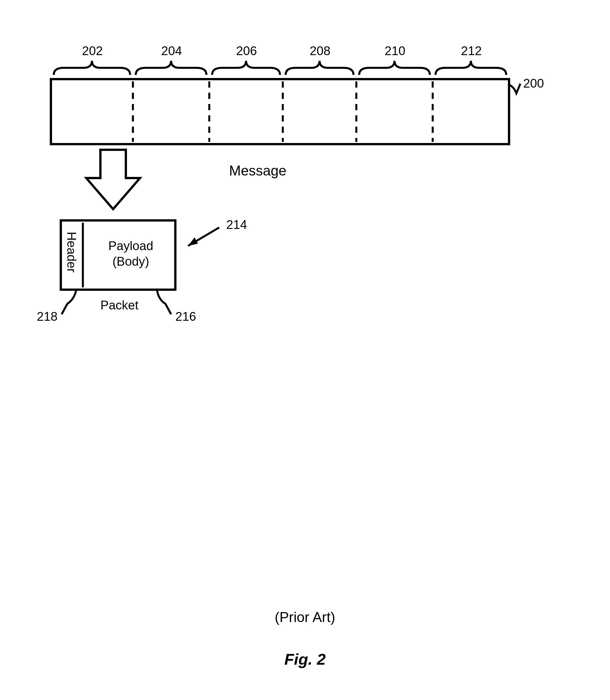 This screenshot has width=610, height=700. I want to click on label-208: 208, so click(320, 51).